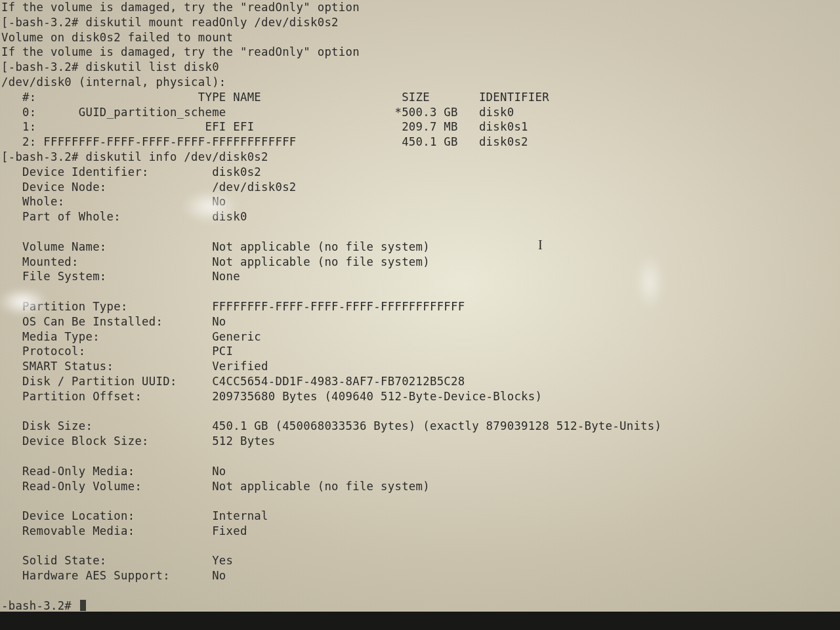  Describe the element at coordinates (135, 157) in the screenshot. I see `output-line: [-bash-3.2# diskutil info /dev/disk0s2` at that location.